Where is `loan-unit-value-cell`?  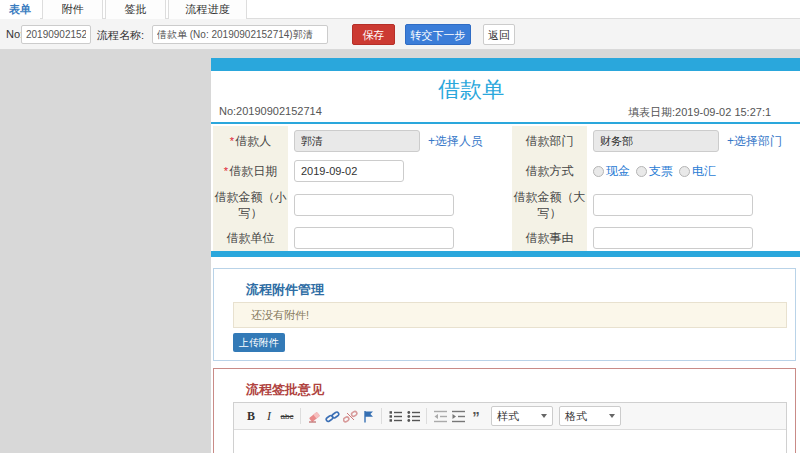 loan-unit-value-cell is located at coordinates (396, 238).